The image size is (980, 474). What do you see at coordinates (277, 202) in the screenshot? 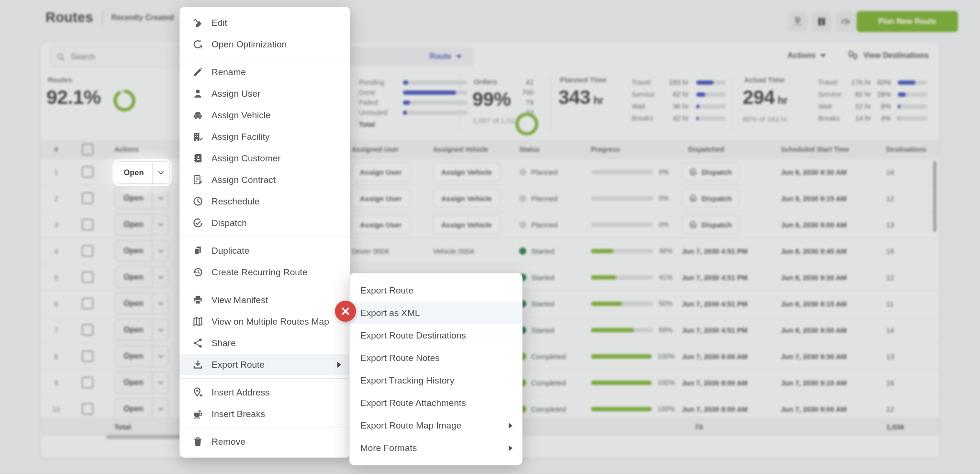
I see `menu-item-label: Reschedule` at bounding box center [277, 202].